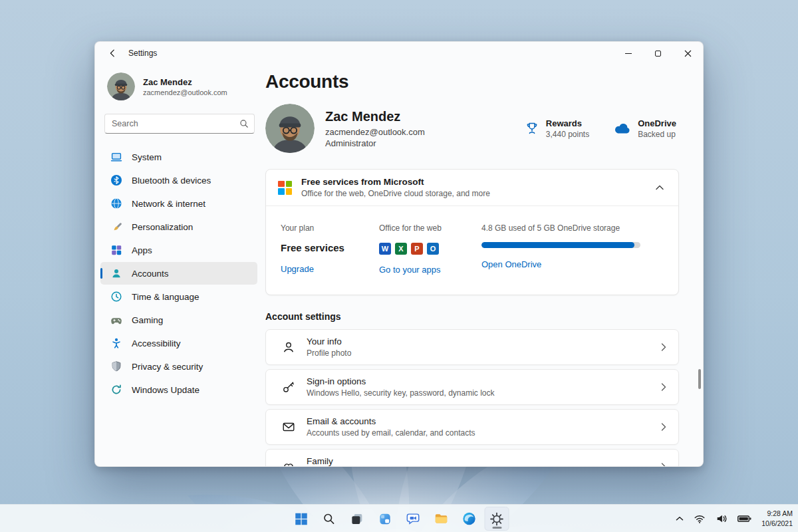  What do you see at coordinates (658, 53) in the screenshot?
I see `maximize-icon` at bounding box center [658, 53].